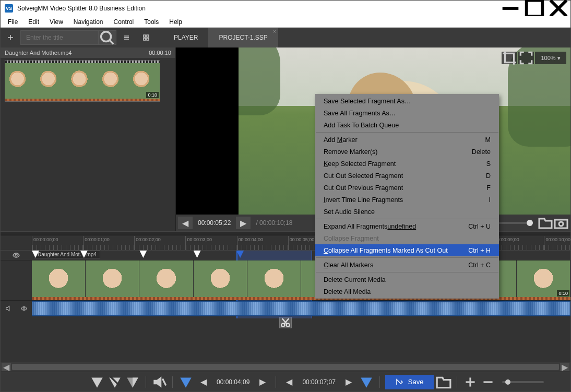  Describe the element at coordinates (301, 308) in the screenshot. I see `audio-waveform` at that location.